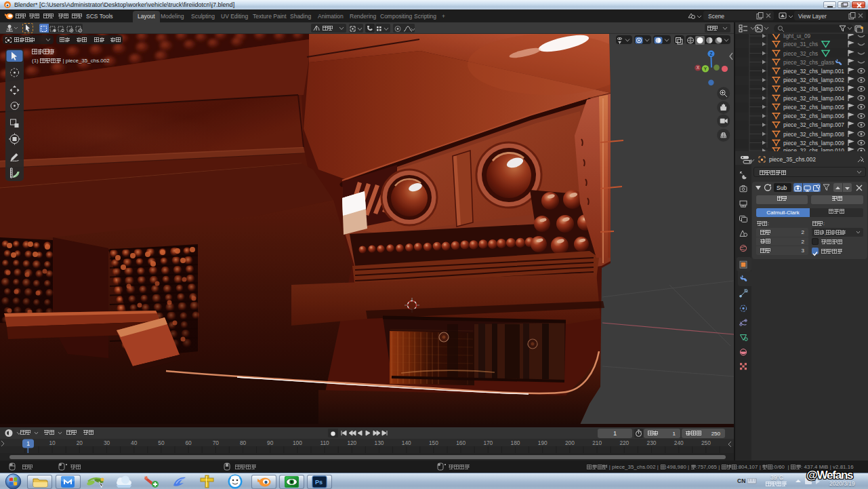  I want to click on svg-text: 50, so click(161, 443).